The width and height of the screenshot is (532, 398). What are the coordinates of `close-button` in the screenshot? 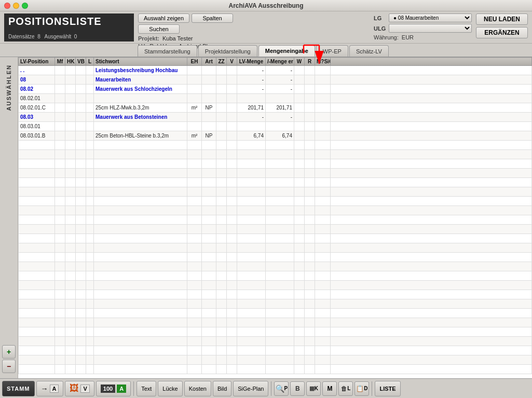 It's located at (7, 6).